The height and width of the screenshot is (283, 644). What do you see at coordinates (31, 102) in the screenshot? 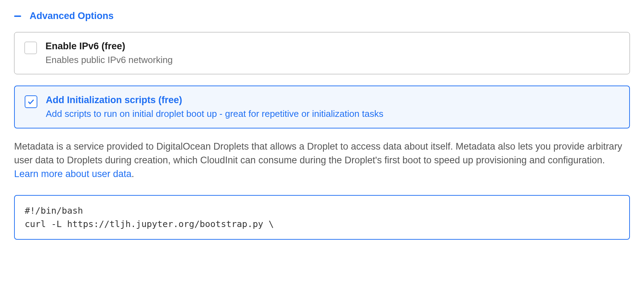
I see `checkbox-init-scripts` at bounding box center [31, 102].